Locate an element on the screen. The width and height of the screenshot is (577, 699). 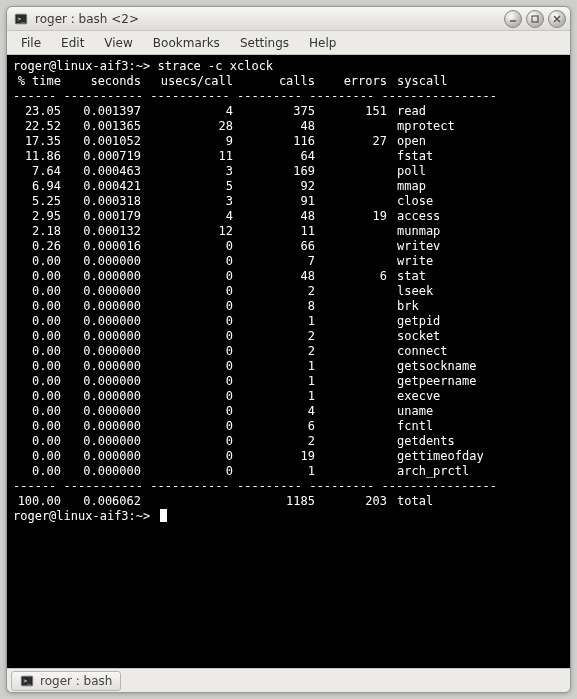
entered-command: strace -c xclock is located at coordinates (216, 66).